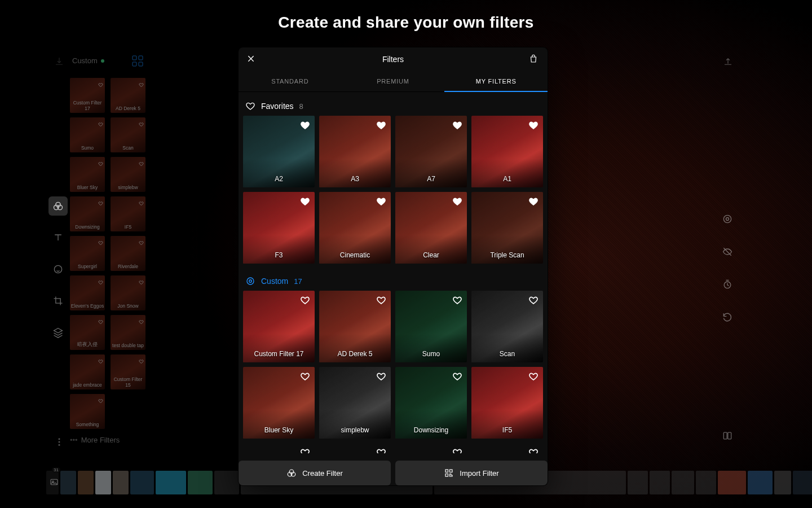 This screenshot has width=812, height=508. Describe the element at coordinates (279, 151) in the screenshot. I see `filter-tile: A2` at that location.